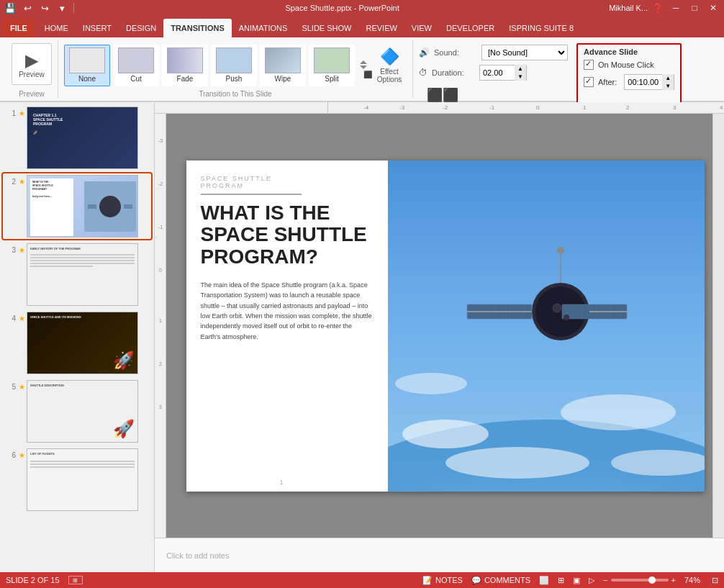 This screenshot has width=724, height=588. I want to click on duration-up: ▲, so click(520, 69).